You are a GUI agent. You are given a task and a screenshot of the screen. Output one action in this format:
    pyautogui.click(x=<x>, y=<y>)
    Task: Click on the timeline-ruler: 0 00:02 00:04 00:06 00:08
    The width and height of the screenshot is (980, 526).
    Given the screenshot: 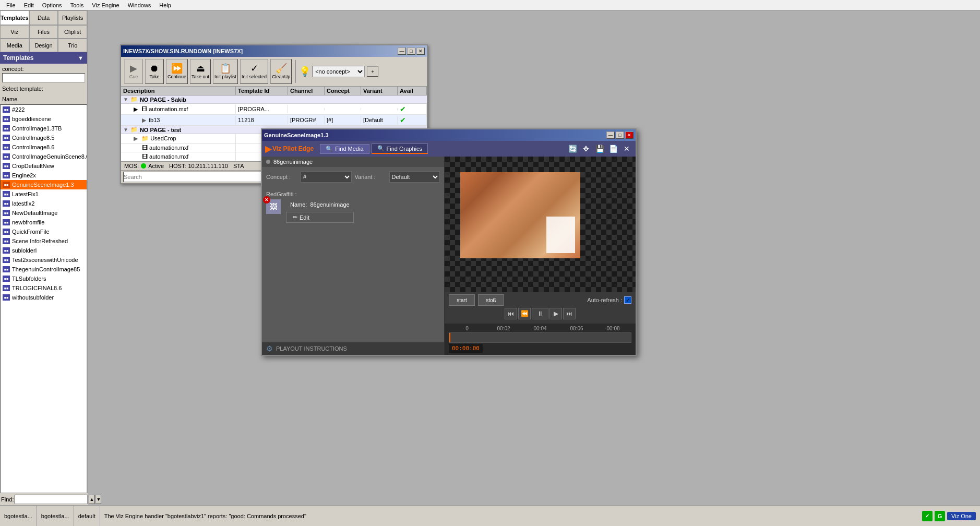 What is the action you would take?
    pyautogui.click(x=540, y=329)
    